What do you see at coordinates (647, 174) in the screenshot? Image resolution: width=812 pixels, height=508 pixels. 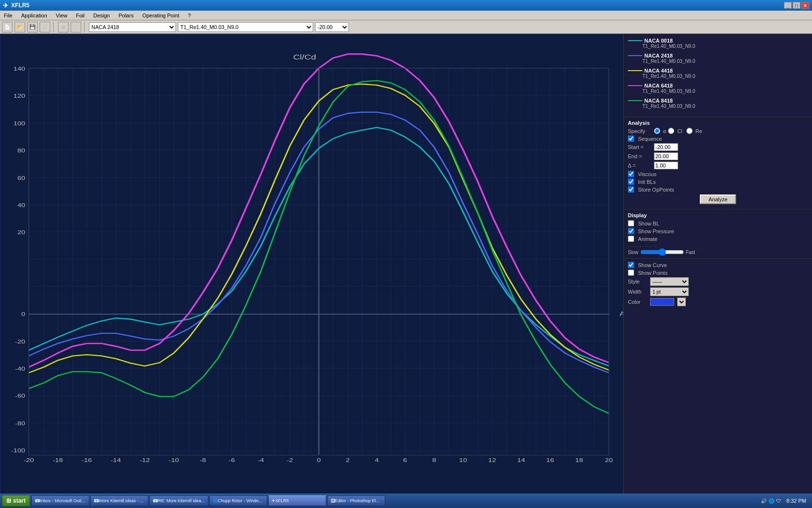 I see `viscous-label: Viscous` at bounding box center [647, 174].